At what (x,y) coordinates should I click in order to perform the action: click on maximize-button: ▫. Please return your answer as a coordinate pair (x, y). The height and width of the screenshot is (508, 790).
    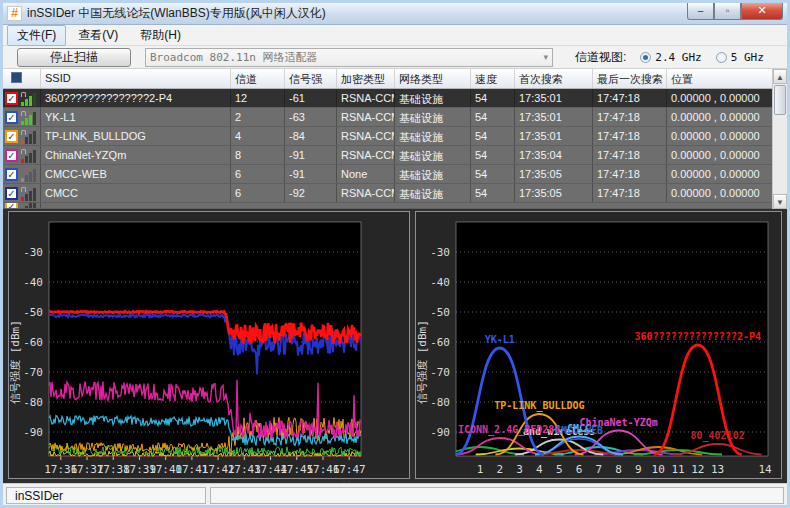
    Looking at the image, I should click on (728, 12).